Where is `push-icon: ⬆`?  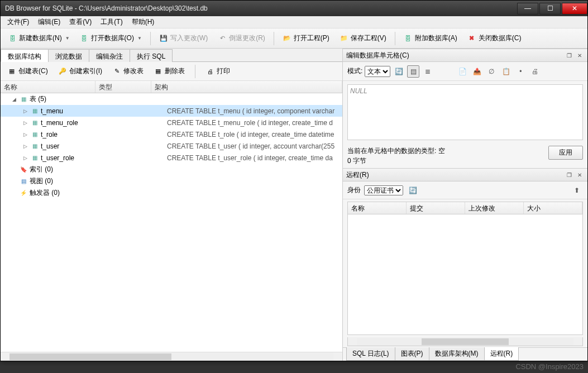
push-icon: ⬆ is located at coordinates (577, 190).